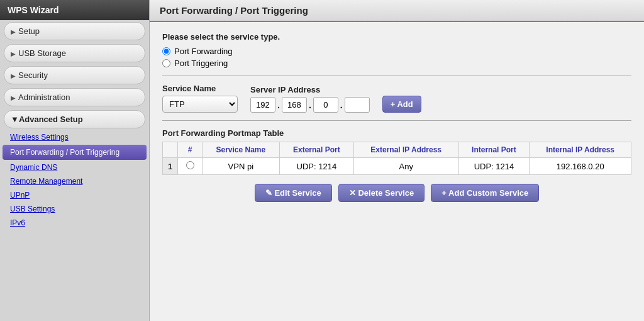 The height and width of the screenshot is (321, 644). What do you see at coordinates (190, 165) in the screenshot?
I see `row-radio` at bounding box center [190, 165].